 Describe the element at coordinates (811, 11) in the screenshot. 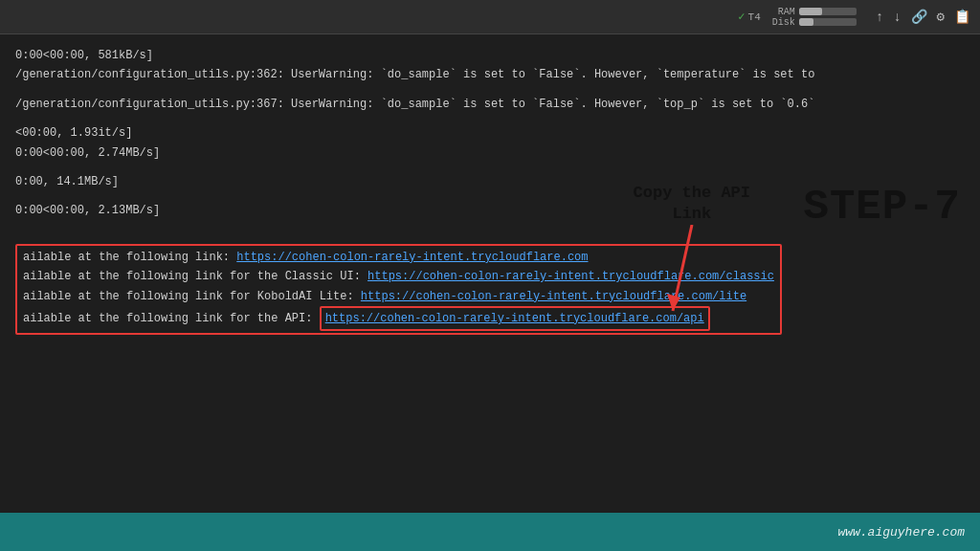

I see `ram-fill` at that location.